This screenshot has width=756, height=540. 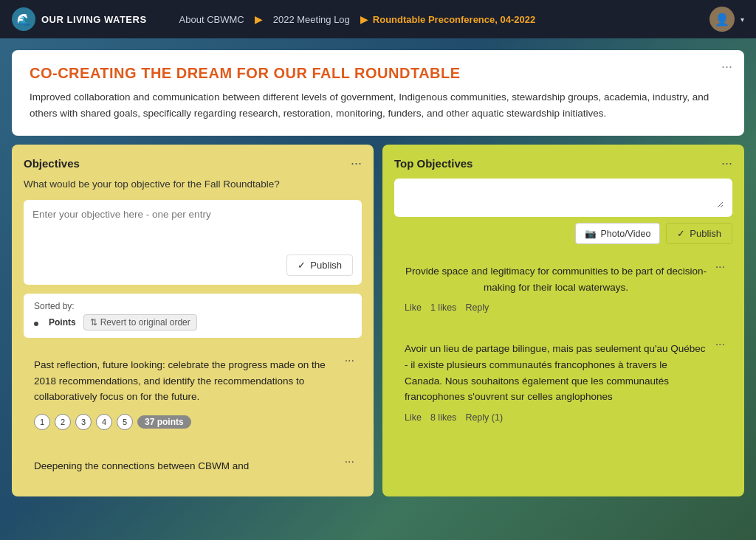 I want to click on revert-label: Revert to original order, so click(x=145, y=322).